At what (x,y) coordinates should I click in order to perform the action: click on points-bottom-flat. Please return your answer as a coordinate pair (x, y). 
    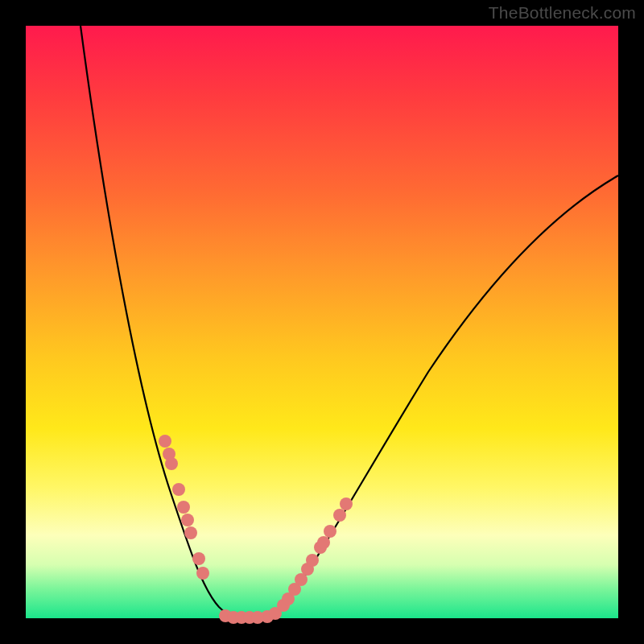
    Looking at the image, I should click on (242, 617).